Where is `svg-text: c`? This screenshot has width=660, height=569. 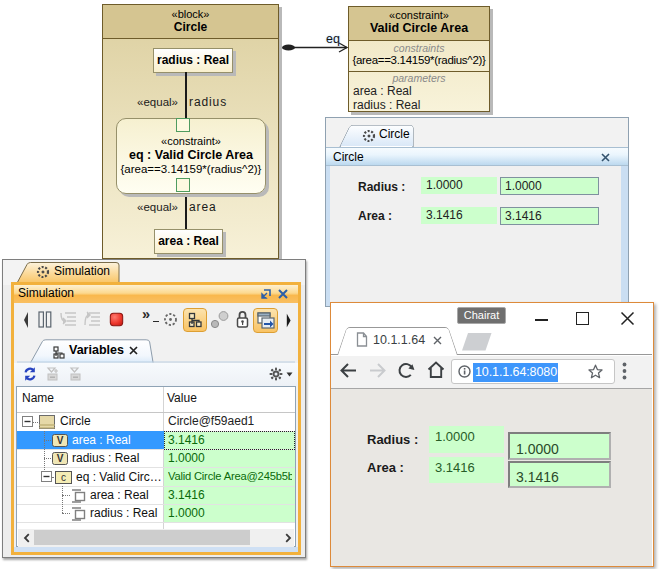
svg-text: c is located at coordinates (64, 478).